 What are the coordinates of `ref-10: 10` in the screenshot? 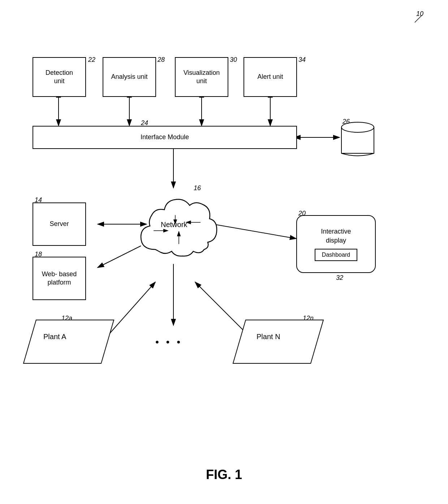 It's located at (420, 14).